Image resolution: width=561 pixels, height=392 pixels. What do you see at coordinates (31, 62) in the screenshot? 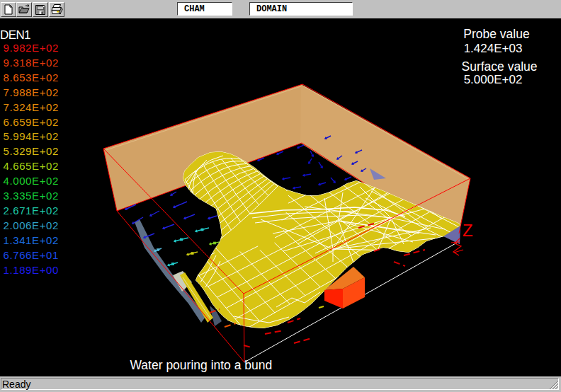
I see `svg-text: 9.318E+02` at bounding box center [31, 62].